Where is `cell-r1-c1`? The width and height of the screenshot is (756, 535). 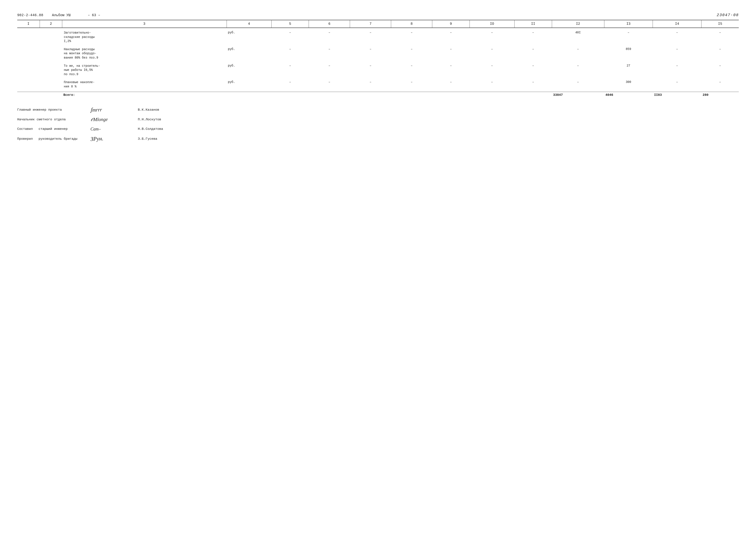 cell-r1-c1 is located at coordinates (28, 37).